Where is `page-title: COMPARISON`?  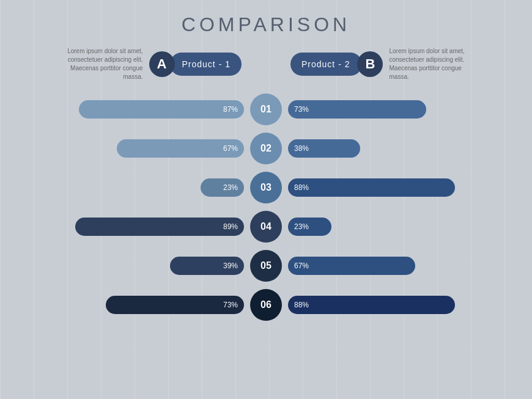 page-title: COMPARISON is located at coordinates (266, 18).